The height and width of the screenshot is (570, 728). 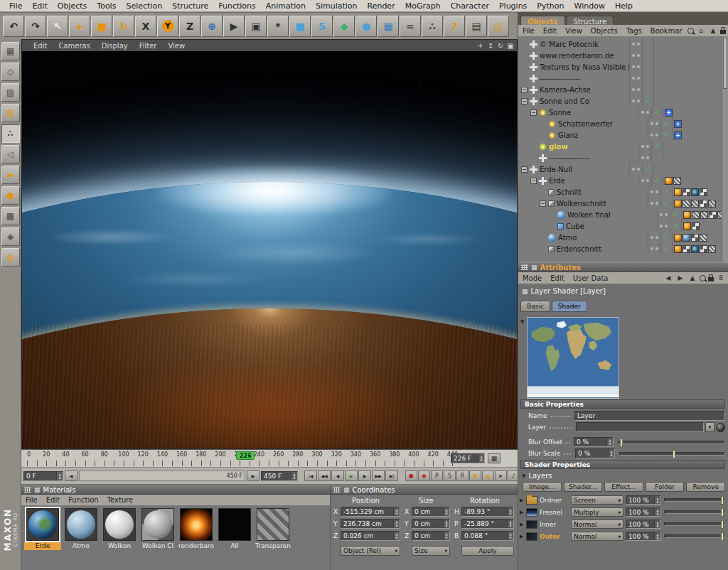 I want to click on goto-start-button: |◀, so click(x=311, y=476).